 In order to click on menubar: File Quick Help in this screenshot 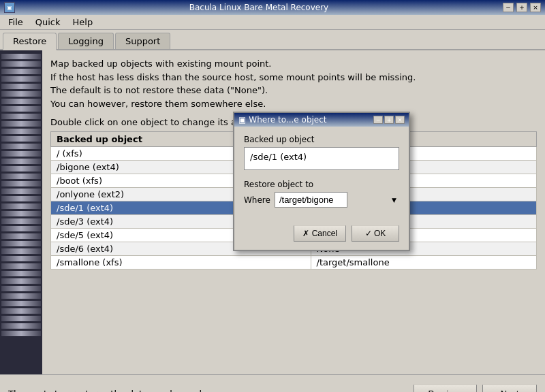, I will do `click(272, 22)`.